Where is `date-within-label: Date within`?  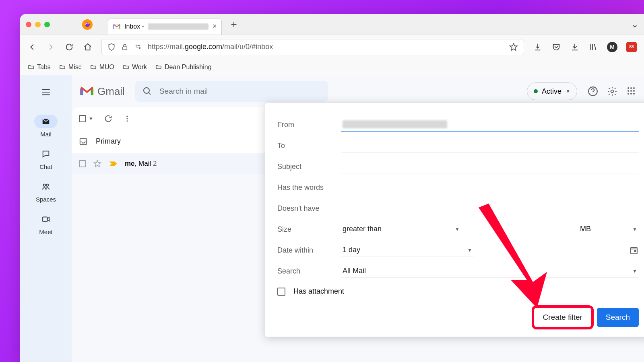
date-within-label: Date within is located at coordinates (309, 250).